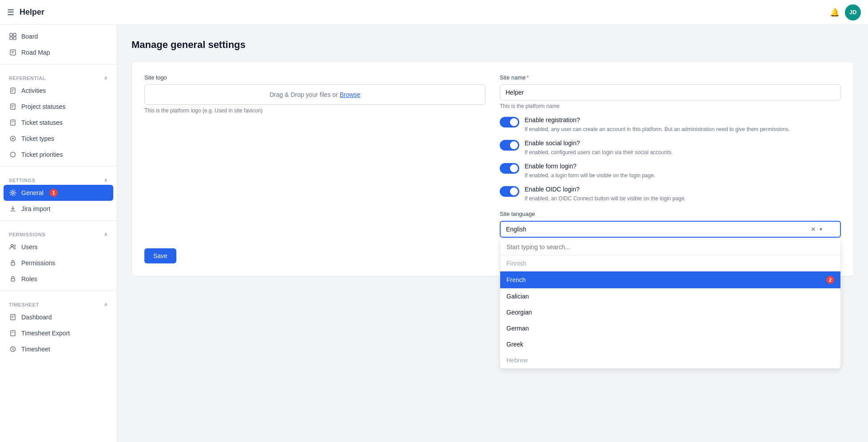  I want to click on app-title: Helper, so click(32, 12).